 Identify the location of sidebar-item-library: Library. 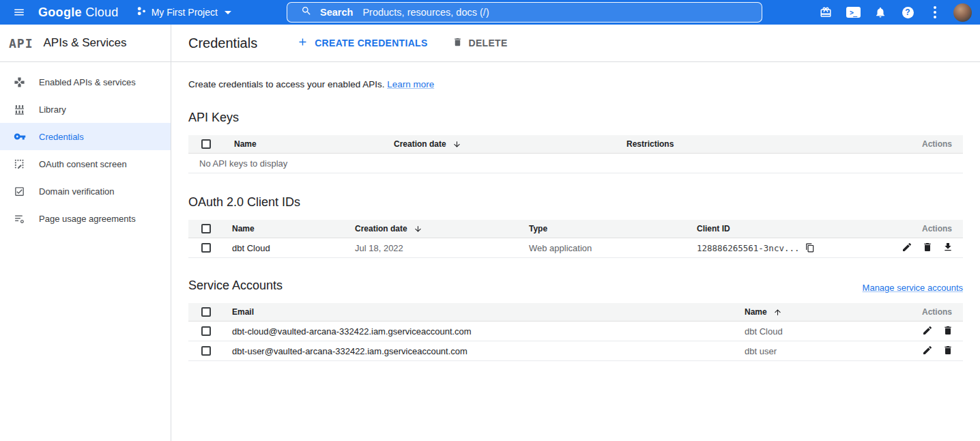
(85, 109).